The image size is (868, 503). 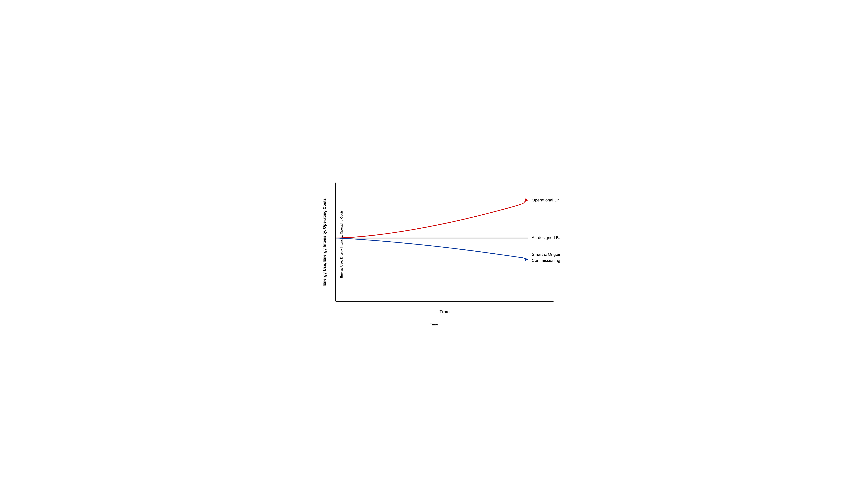 What do you see at coordinates (444, 312) in the screenshot?
I see `x-axis-text: Time` at bounding box center [444, 312].